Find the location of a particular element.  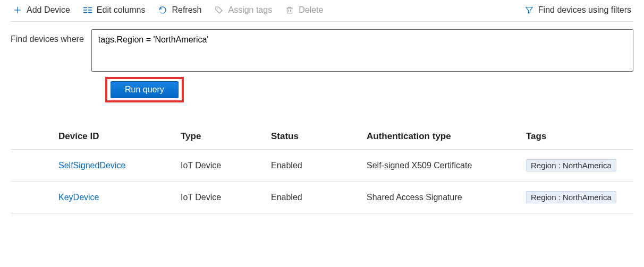

edit-columns-label: Edit columns is located at coordinates (121, 10).